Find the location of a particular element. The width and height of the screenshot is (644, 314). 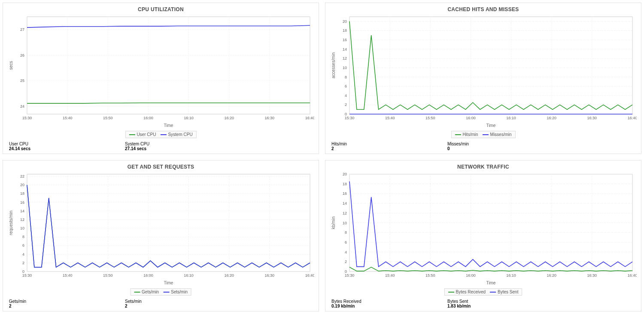

panel-title: NETWORK TRAFFIC is located at coordinates (483, 167).